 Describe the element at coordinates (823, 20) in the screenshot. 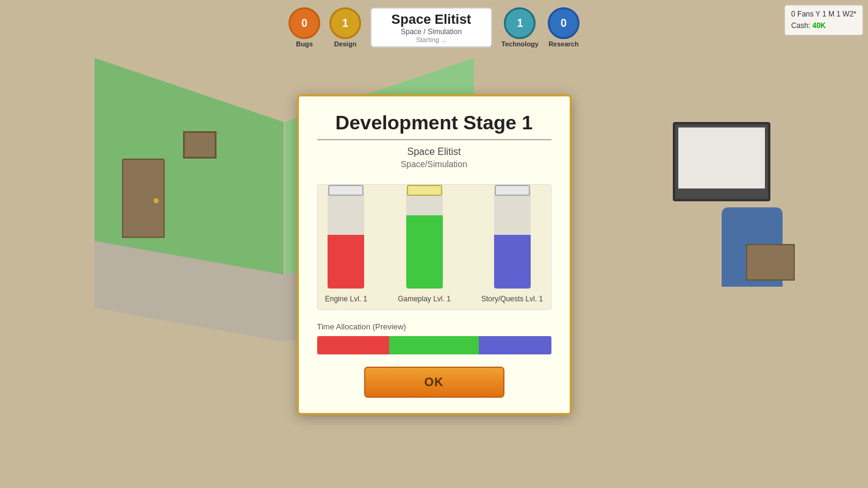

I see `stats-panel: 0 Fans Y 1 M 1 W2* Cash: 40K` at that location.